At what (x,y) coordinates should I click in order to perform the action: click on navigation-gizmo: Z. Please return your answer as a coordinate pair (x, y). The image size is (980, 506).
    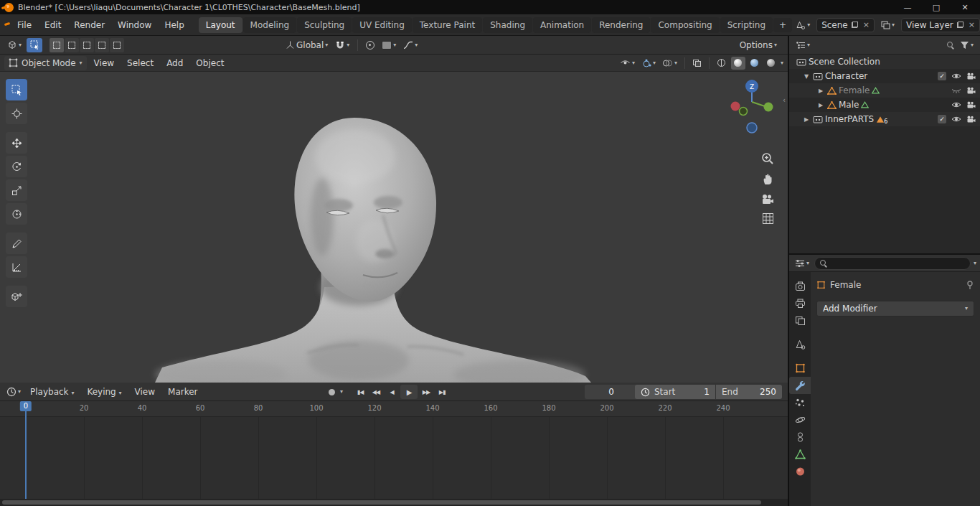
    Looking at the image, I should click on (752, 108).